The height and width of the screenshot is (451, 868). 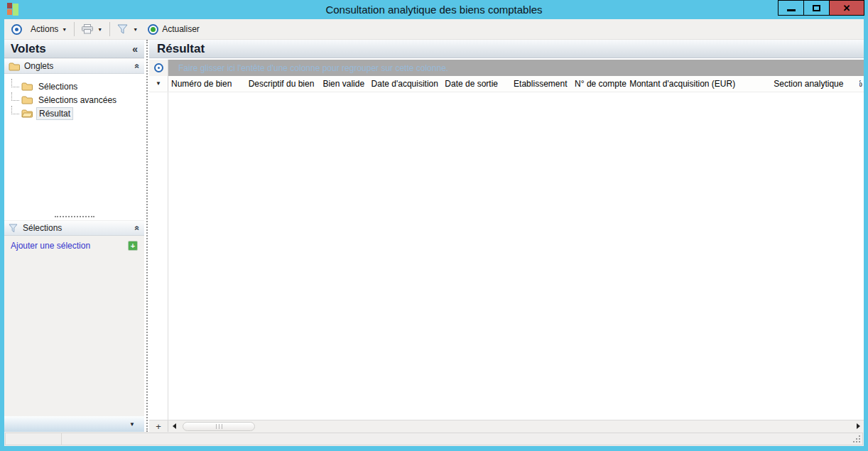 What do you see at coordinates (55, 114) in the screenshot?
I see `tree-item-label: Résultat` at bounding box center [55, 114].